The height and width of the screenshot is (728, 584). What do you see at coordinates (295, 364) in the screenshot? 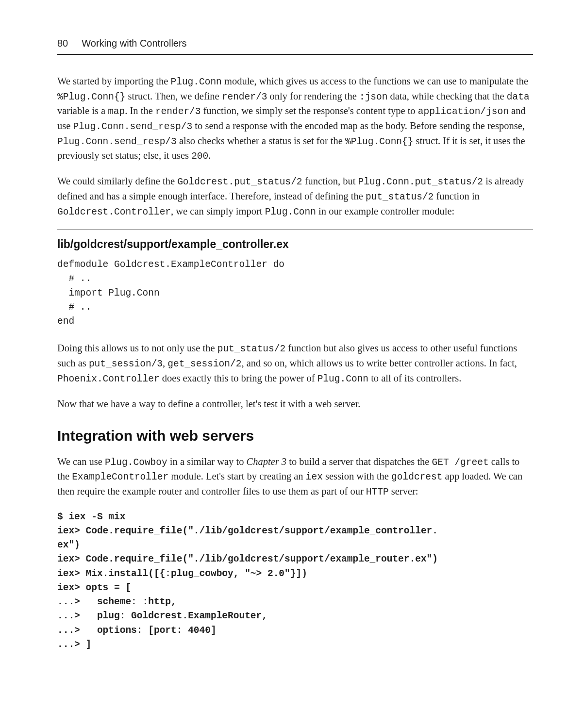
I see `body-paragraph-3: Doing this allows us to not only use the…` at bounding box center [295, 364].